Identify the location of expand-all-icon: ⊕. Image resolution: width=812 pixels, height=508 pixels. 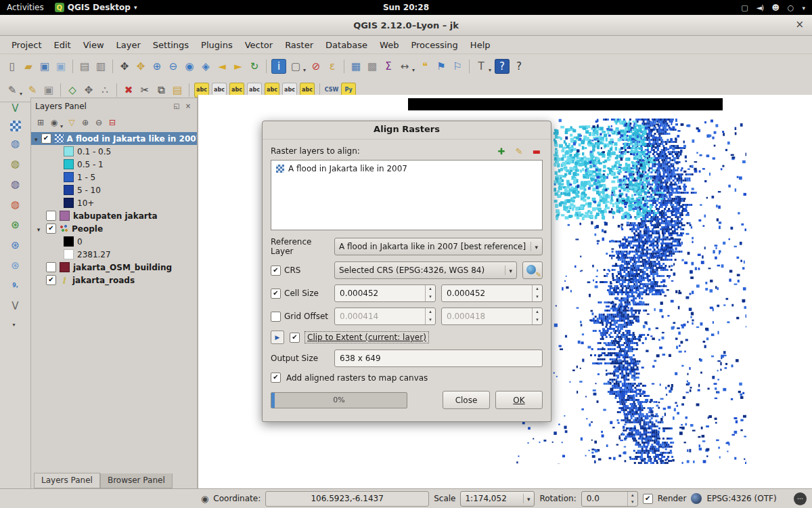
(85, 123).